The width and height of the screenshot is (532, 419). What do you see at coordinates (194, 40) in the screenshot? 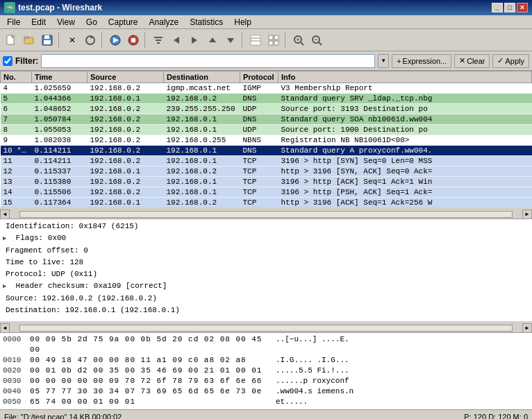
I see `forward-button` at bounding box center [194, 40].